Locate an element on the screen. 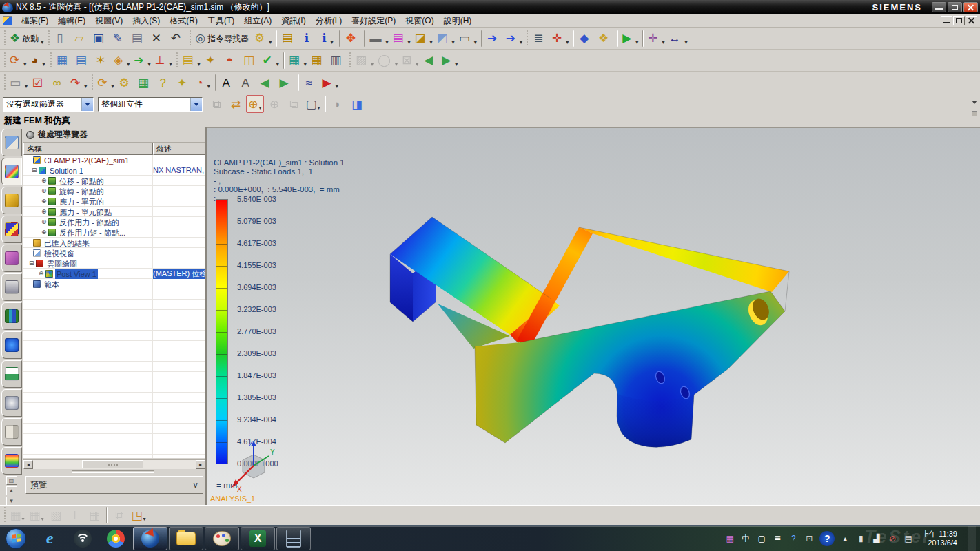  tray-icon: ▢ is located at coordinates (762, 539).